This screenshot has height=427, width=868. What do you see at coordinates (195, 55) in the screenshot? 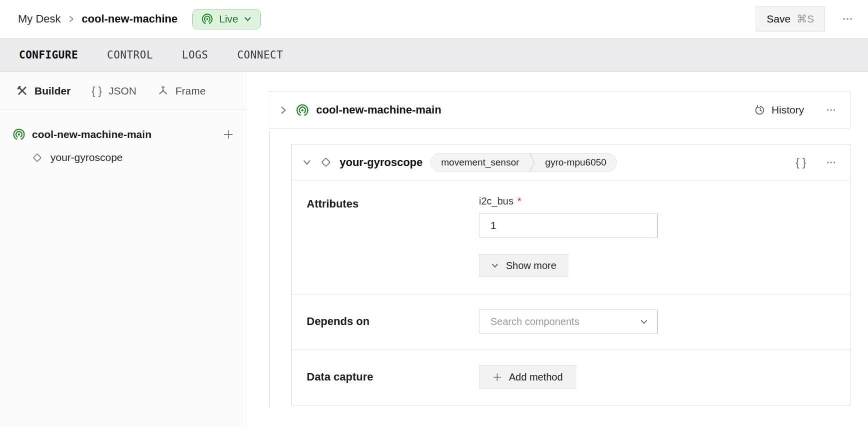
I see `tab-logs: LOGS` at bounding box center [195, 55].